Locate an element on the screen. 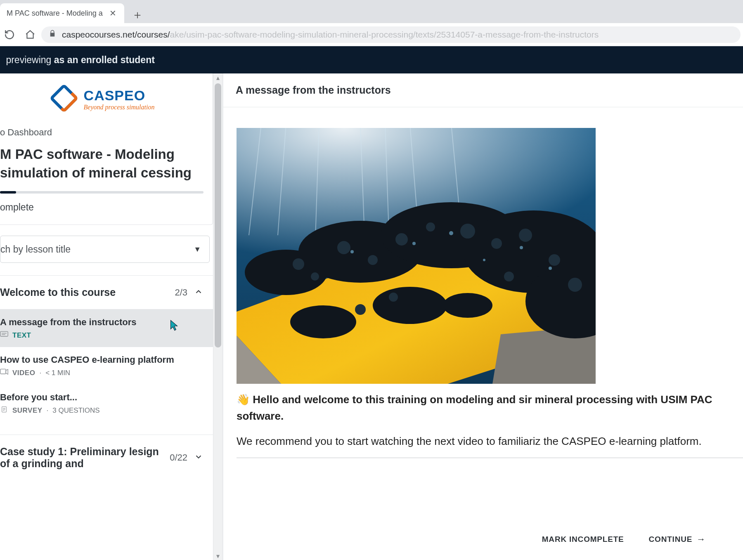 Image resolution: width=743 pixels, height=560 pixels. scroll-up-icon: ▴ is located at coordinates (218, 78).